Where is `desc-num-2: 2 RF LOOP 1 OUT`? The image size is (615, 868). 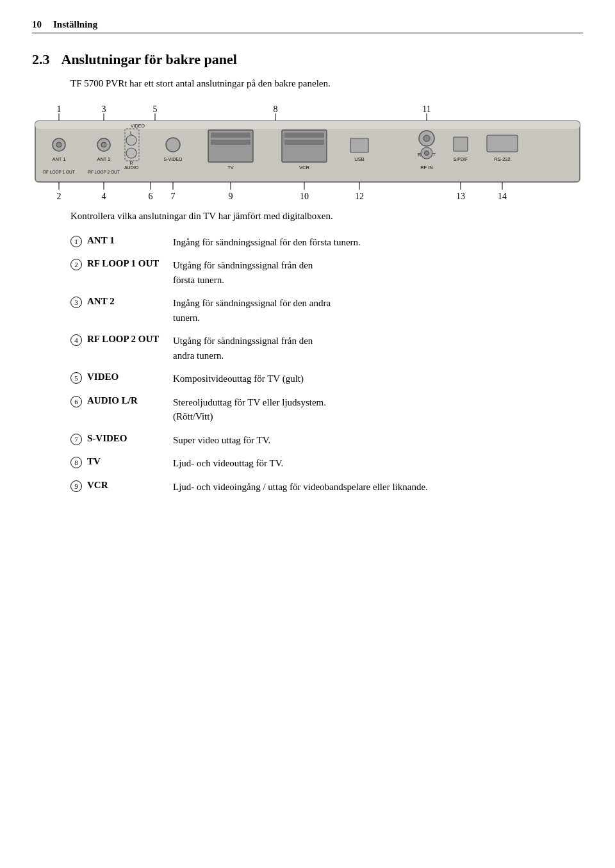
desc-num-2: 2 RF LOOP 1 OUT is located at coordinates (122, 264).